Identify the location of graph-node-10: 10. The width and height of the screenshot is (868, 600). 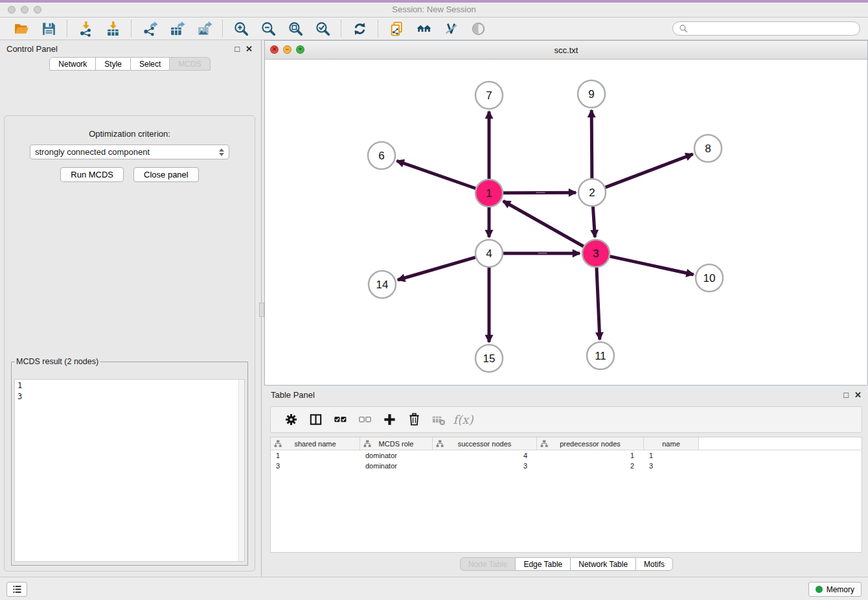
(709, 278).